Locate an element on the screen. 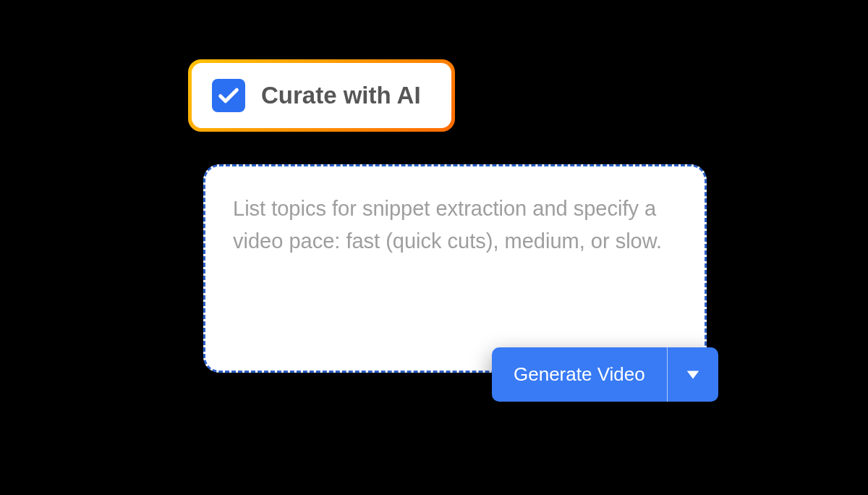 Image resolution: width=868 pixels, height=495 pixels. generate-button-group: Generate Video is located at coordinates (605, 375).